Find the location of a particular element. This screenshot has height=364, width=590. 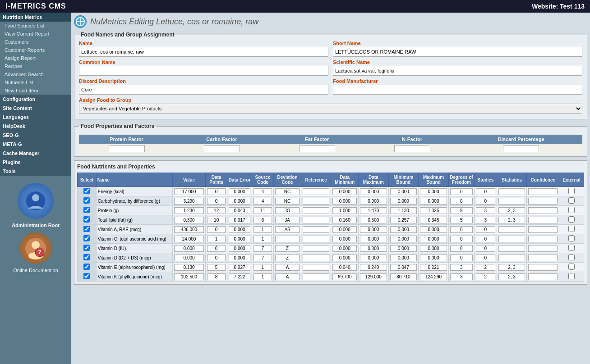

sidebar-section-configuration: Configuration is located at coordinates (36, 99).